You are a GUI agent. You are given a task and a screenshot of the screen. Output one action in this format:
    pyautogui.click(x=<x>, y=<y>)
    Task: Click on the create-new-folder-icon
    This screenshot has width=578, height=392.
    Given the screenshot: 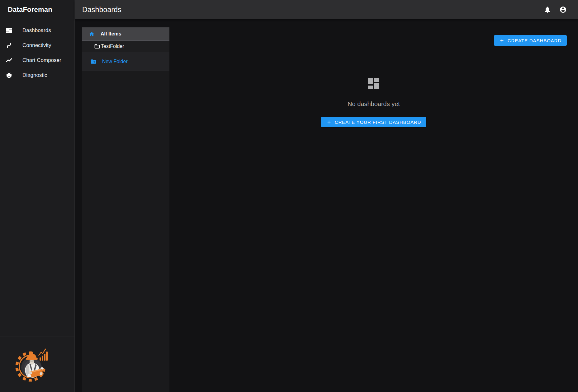 What is the action you would take?
    pyautogui.click(x=93, y=62)
    